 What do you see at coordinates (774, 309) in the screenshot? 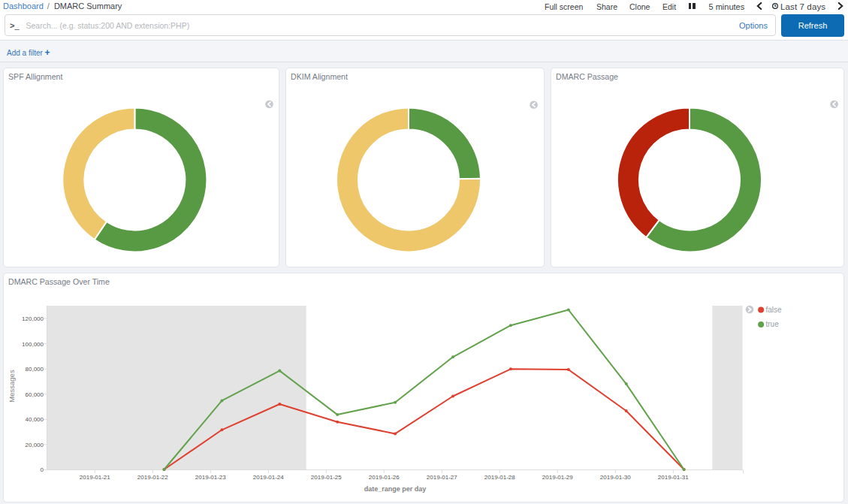
I see `svg-text: false` at bounding box center [774, 309].